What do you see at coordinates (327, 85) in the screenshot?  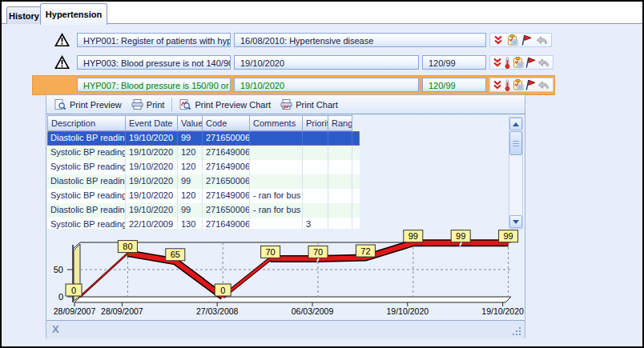 I see `guideline-hyp007-date: 19/10/2020` at bounding box center [327, 85].